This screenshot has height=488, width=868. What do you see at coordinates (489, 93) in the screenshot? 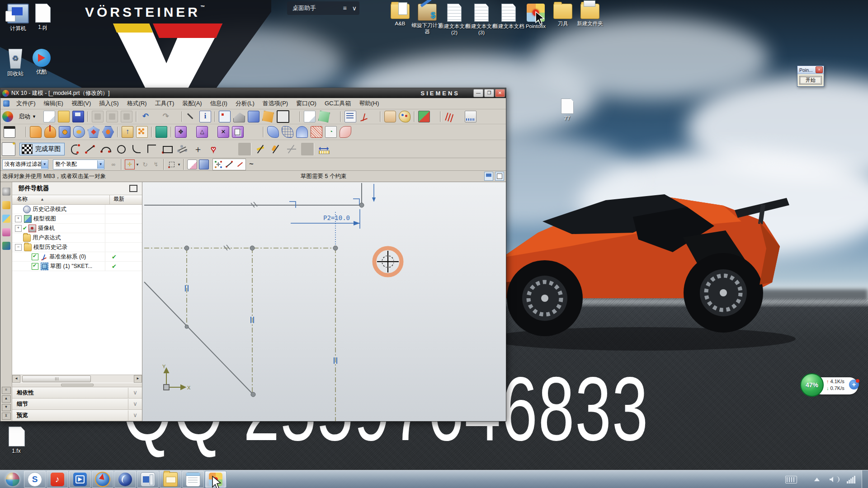
I see `maximize-button: ❐` at bounding box center [489, 93].